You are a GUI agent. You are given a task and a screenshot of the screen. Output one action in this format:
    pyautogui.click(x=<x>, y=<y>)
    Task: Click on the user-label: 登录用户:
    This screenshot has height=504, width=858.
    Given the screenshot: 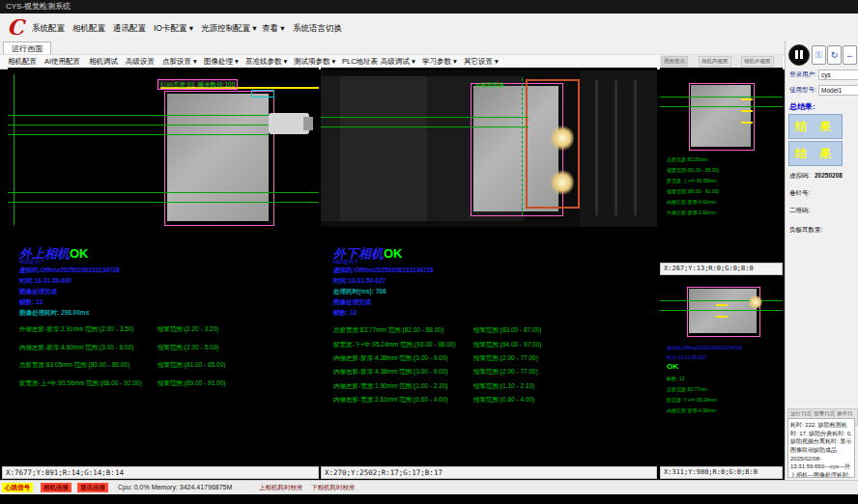 What is the action you would take?
    pyautogui.click(x=803, y=75)
    